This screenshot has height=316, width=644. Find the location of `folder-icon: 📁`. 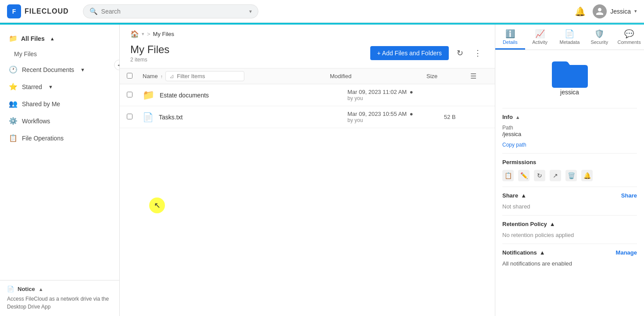

folder-icon: 📁 is located at coordinates (13, 39).